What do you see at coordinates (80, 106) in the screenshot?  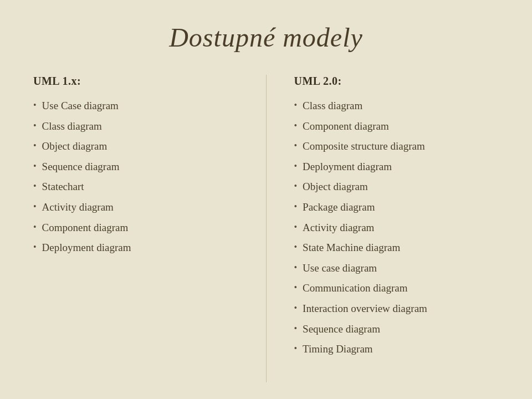 I see `list-item-label: Use Case diagram` at bounding box center [80, 106].